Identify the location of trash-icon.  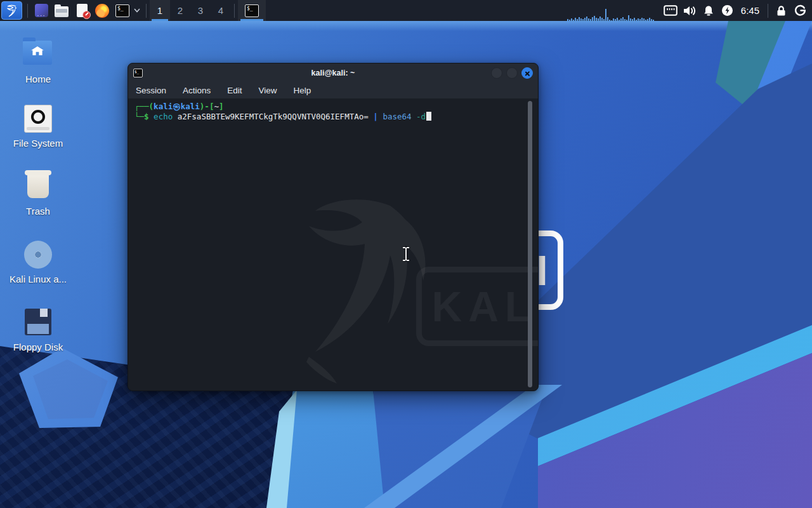
(38, 187).